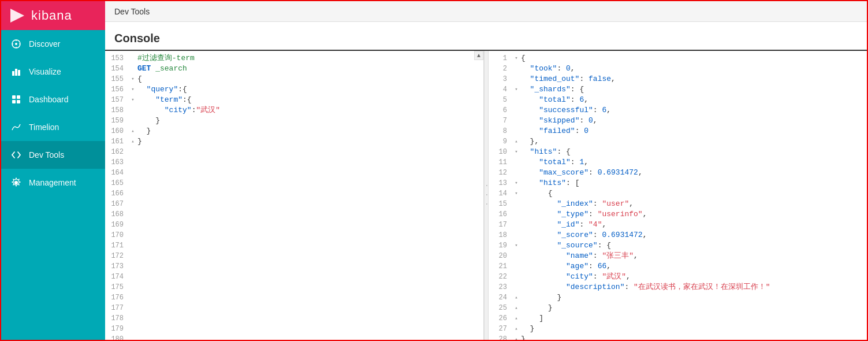 Image resolution: width=868 pixels, height=341 pixels. What do you see at coordinates (16, 127) in the screenshot?
I see `timelion-icon` at bounding box center [16, 127].